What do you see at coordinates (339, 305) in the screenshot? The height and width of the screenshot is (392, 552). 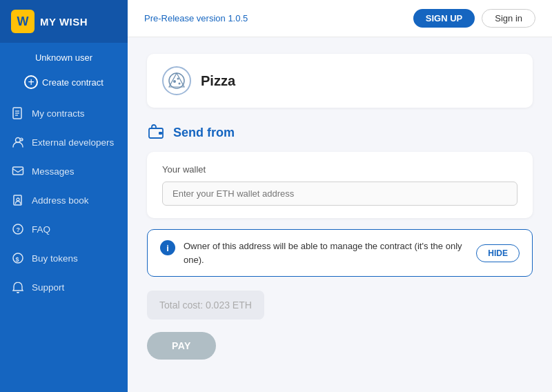 I see `total-cost-wrap: Total cost: 0.023 ETH` at bounding box center [339, 305].